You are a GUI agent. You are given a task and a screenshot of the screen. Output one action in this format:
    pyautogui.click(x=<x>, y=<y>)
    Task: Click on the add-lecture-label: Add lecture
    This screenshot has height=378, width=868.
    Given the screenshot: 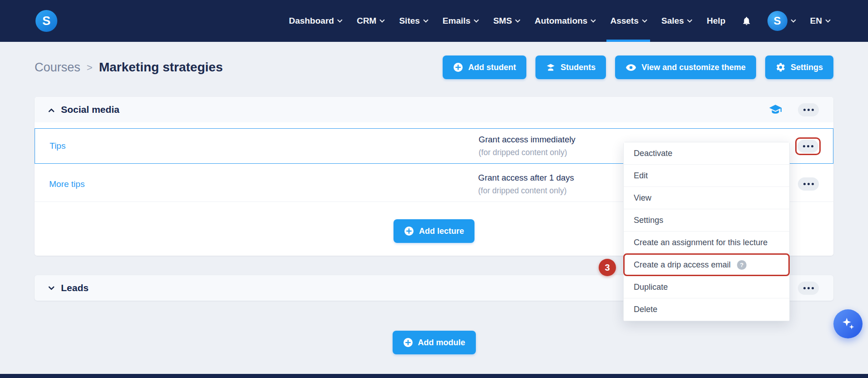 What is the action you would take?
    pyautogui.click(x=441, y=231)
    